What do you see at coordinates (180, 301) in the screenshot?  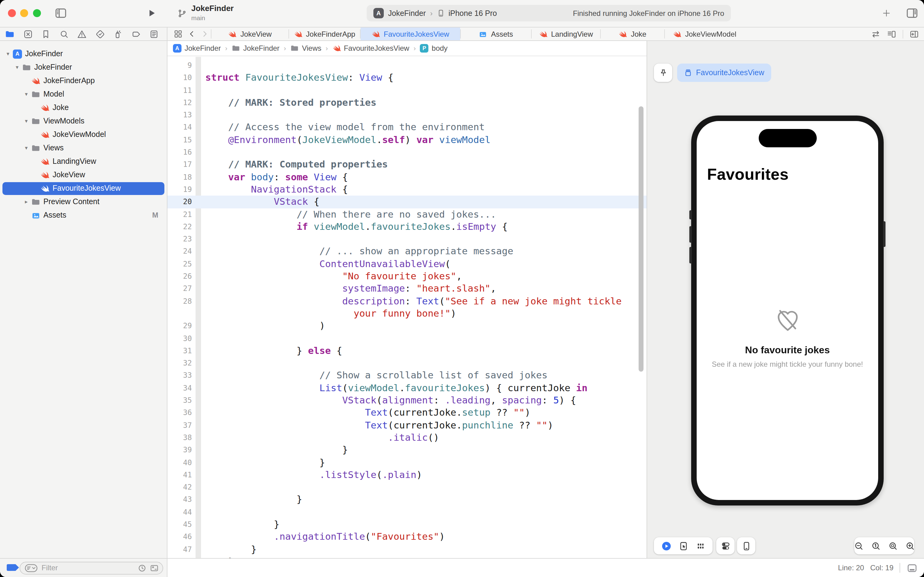 I see `line-number: 28` at bounding box center [180, 301].